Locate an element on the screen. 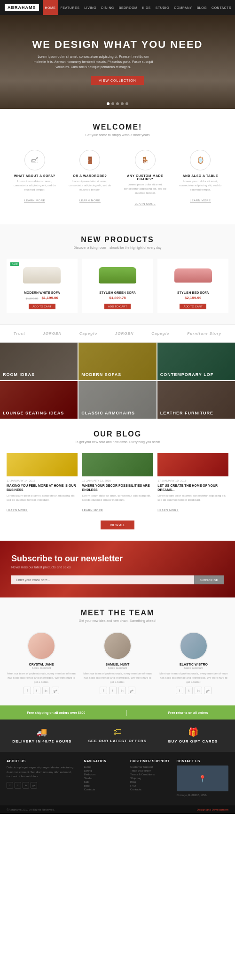 The width and height of the screenshot is (235, 980). feature-table-text: Lorem ipsum dolor sit amet, consectetur … is located at coordinates (201, 186).